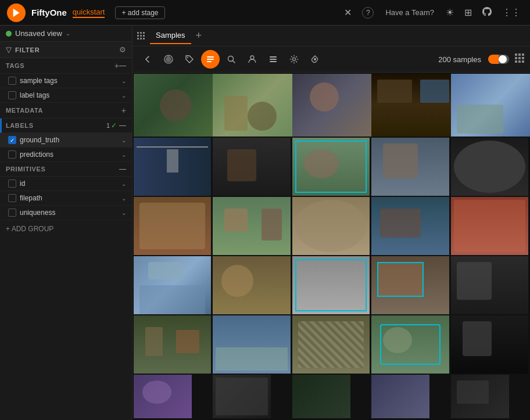 This screenshot has width=530, height=420. Describe the element at coordinates (487, 13) in the screenshot. I see `github-icon` at that location.